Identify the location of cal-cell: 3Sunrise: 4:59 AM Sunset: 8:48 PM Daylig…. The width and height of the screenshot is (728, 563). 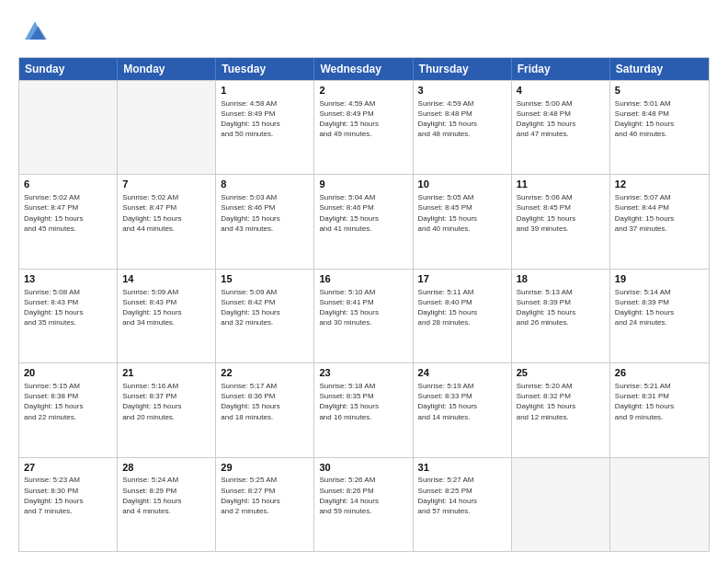
(463, 127).